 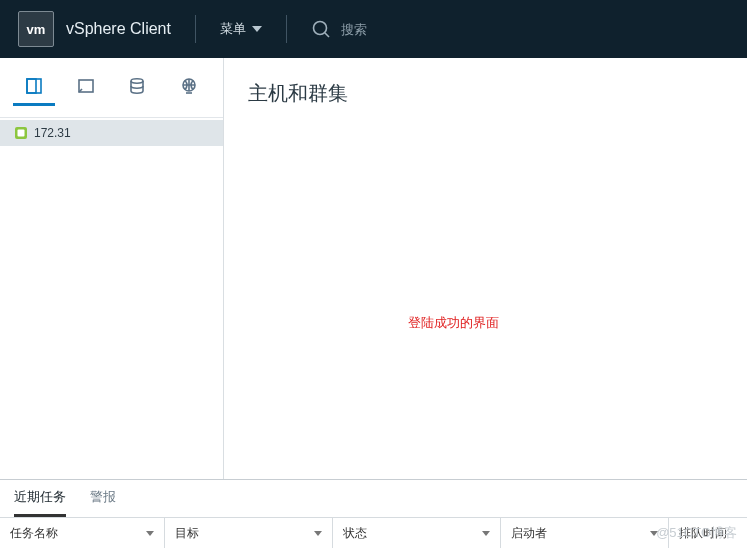 I want to click on annotation-text: 登陆成功的界面, so click(x=454, y=323).